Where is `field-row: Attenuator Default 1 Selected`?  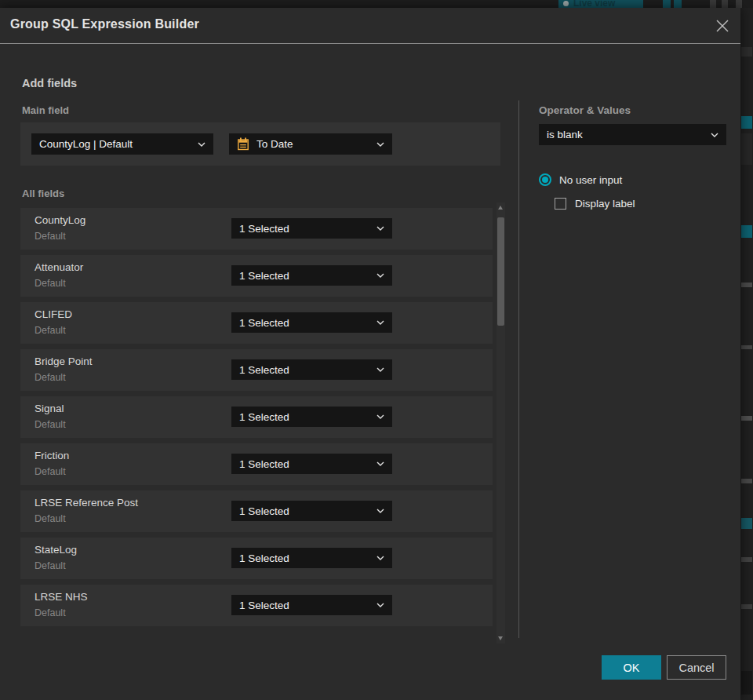
field-row: Attenuator Default 1 Selected is located at coordinates (256, 276).